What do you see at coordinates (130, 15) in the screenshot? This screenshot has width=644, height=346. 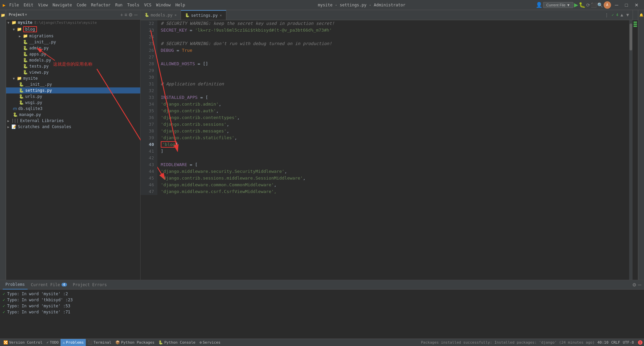 I see `sidebar-settings: ⚙` at bounding box center [130, 15].